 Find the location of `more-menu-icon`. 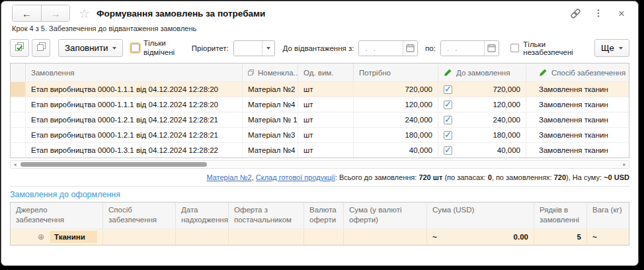

more-menu-icon is located at coordinates (598, 13).